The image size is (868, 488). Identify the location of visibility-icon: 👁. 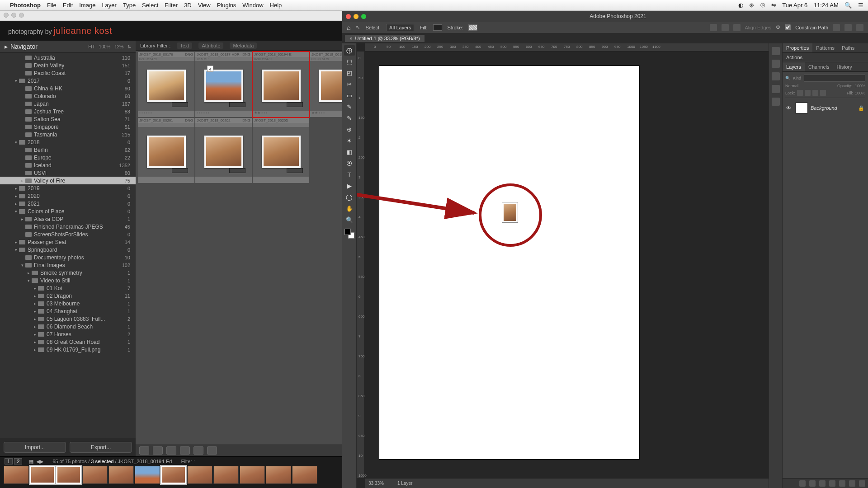
(789, 108).